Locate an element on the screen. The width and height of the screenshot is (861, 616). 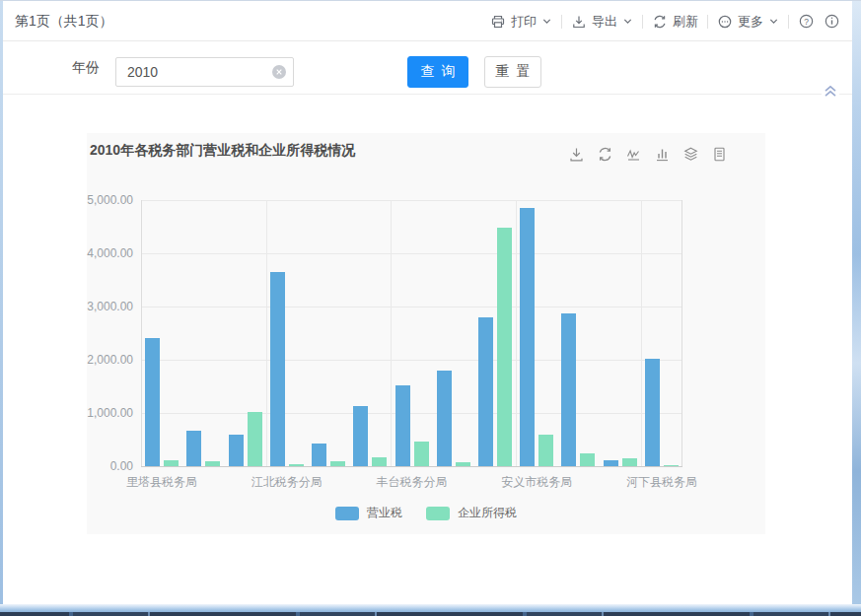
printer-icon is located at coordinates (498, 22).